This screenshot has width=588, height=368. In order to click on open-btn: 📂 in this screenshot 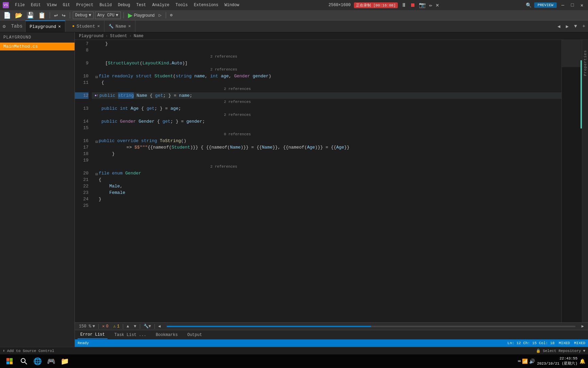, I will do `click(19, 15)`.